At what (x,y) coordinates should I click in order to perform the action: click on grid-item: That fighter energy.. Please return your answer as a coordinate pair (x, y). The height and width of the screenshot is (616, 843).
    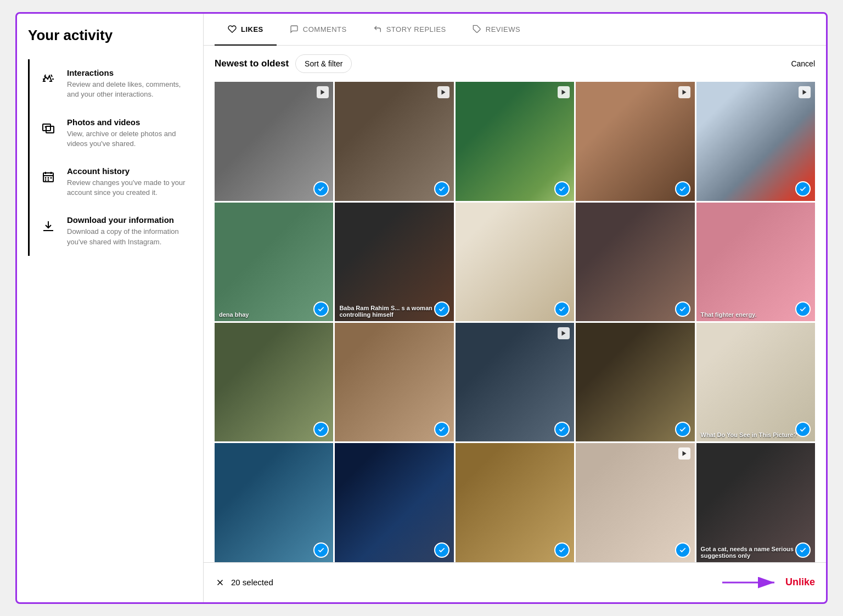
    Looking at the image, I should click on (756, 262).